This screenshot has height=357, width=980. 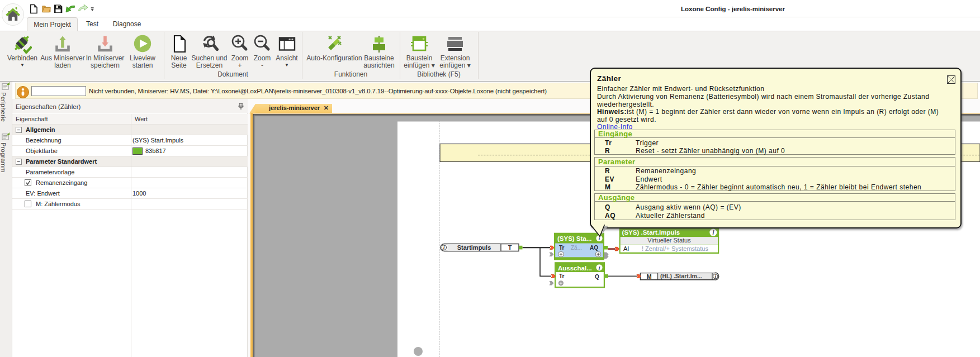 I want to click on svg-text: AQ, so click(x=594, y=248).